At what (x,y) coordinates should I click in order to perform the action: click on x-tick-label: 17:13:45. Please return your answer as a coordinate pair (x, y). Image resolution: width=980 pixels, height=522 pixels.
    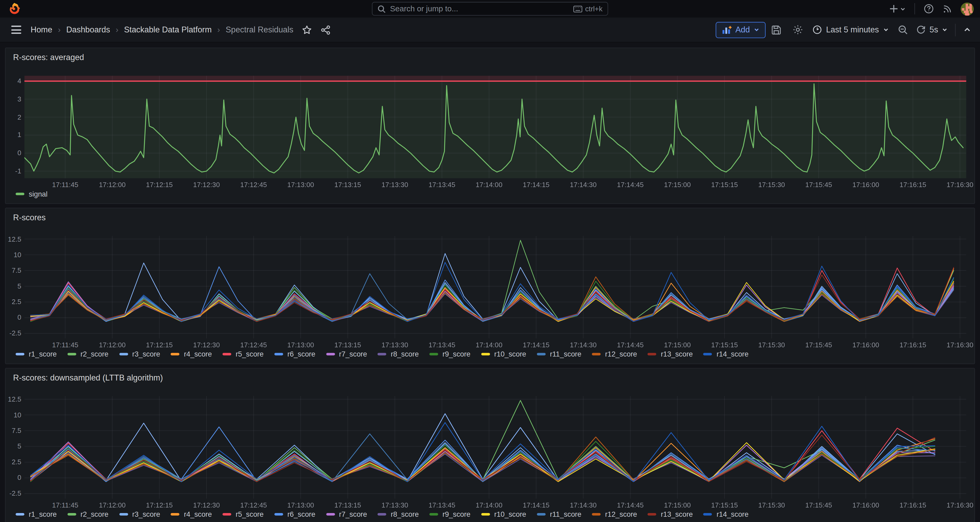
    Looking at the image, I should click on (442, 345).